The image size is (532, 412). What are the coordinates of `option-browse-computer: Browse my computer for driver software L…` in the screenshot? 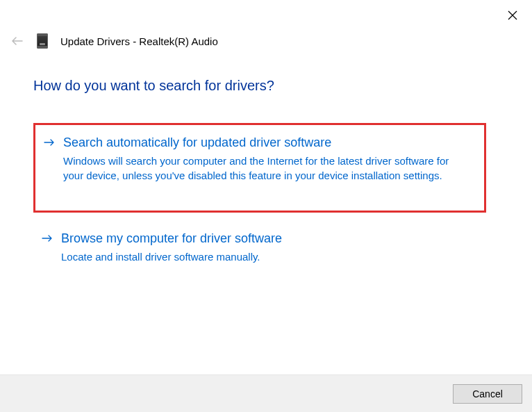 It's located at (260, 249).